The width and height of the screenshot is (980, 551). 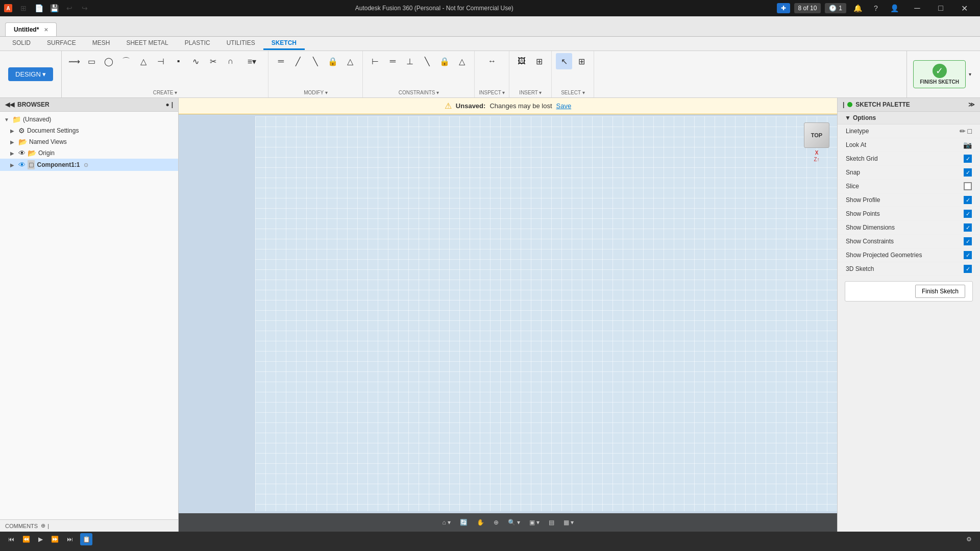 What do you see at coordinates (970, 131) in the screenshot?
I see `linetype-square-icon: □` at bounding box center [970, 131].